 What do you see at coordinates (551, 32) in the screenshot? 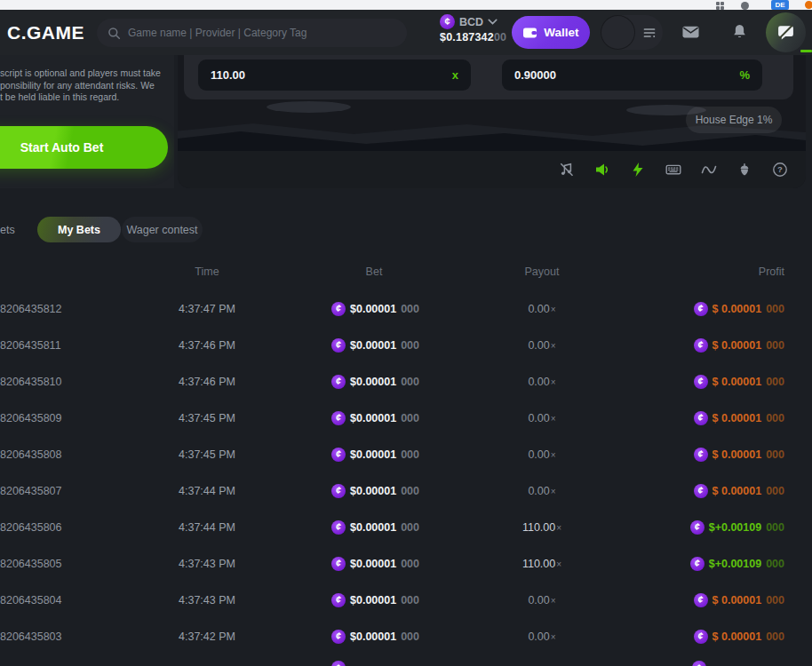
I see `wallet-button: Wallet` at bounding box center [551, 32].